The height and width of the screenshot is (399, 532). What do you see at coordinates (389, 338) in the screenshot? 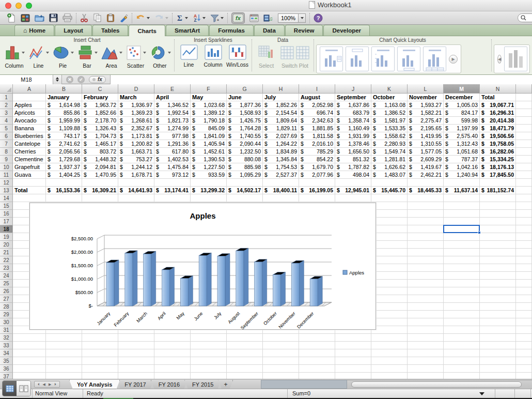
I see `cell-K32` at bounding box center [389, 338].